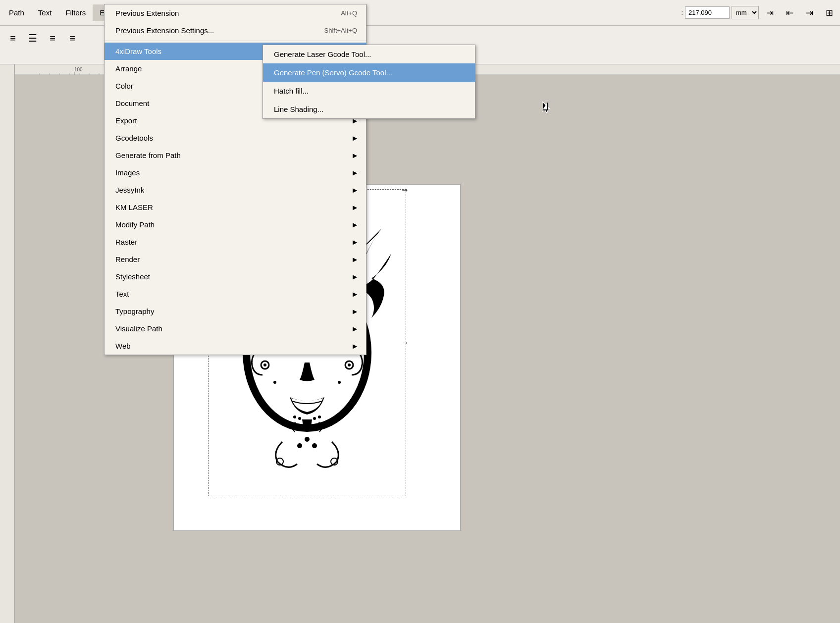 This screenshot has height=623, width=840. I want to click on gcodetools-label: Gcodetools, so click(134, 138).